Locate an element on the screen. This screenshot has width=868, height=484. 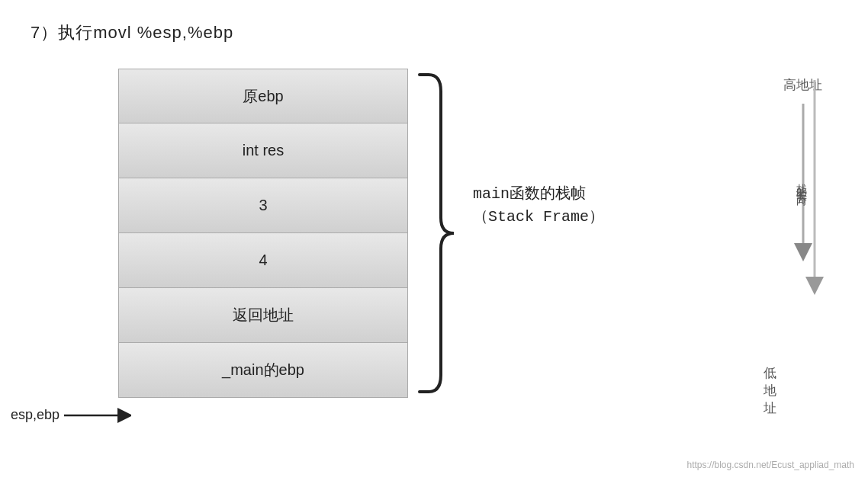
esp-ebp-area: esp,ebp is located at coordinates (71, 415).